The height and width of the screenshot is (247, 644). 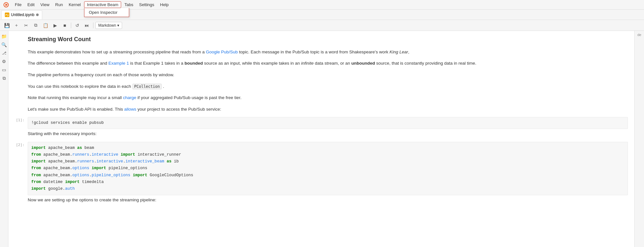 What do you see at coordinates (107, 25) in the screenshot?
I see `cell-type-label: Markdown` at bounding box center [107, 25].